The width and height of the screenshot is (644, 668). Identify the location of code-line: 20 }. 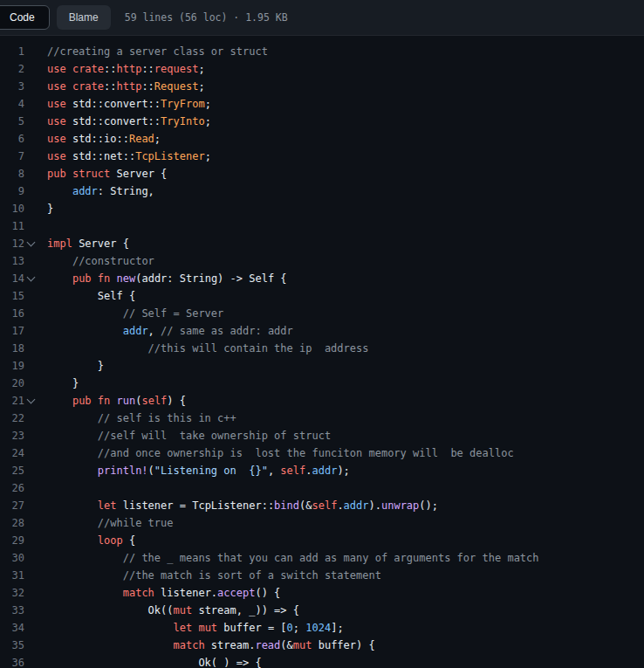
(322, 383).